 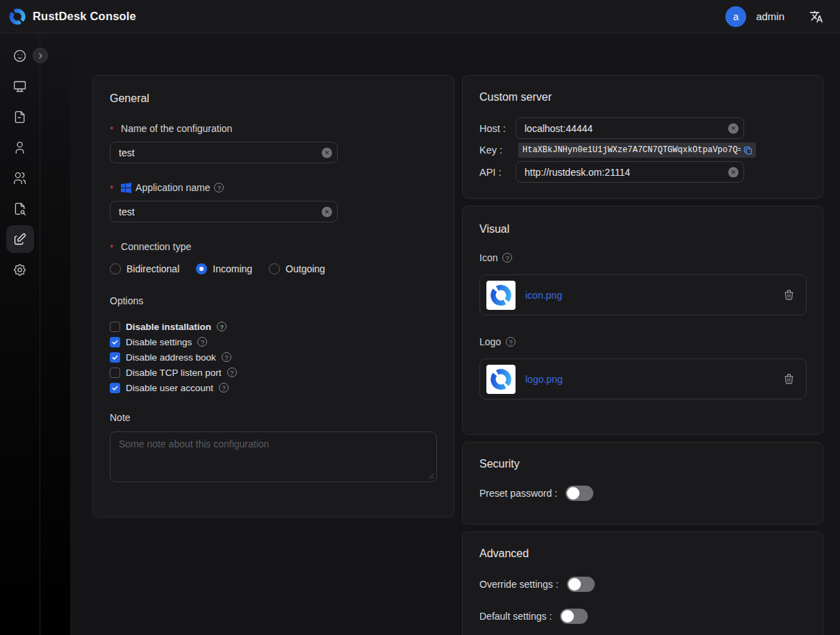 What do you see at coordinates (643, 295) in the screenshot?
I see `icon-file-row: icon.png` at bounding box center [643, 295].